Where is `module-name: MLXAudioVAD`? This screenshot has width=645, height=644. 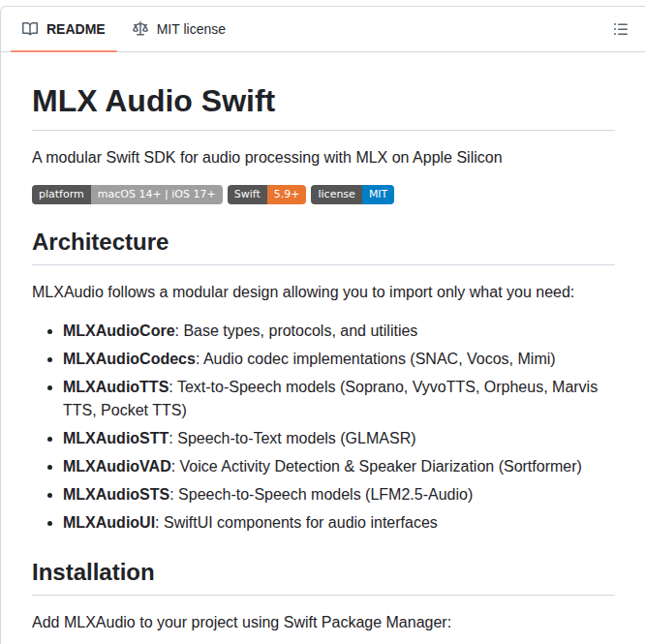 module-name: MLXAudioVAD is located at coordinates (117, 467).